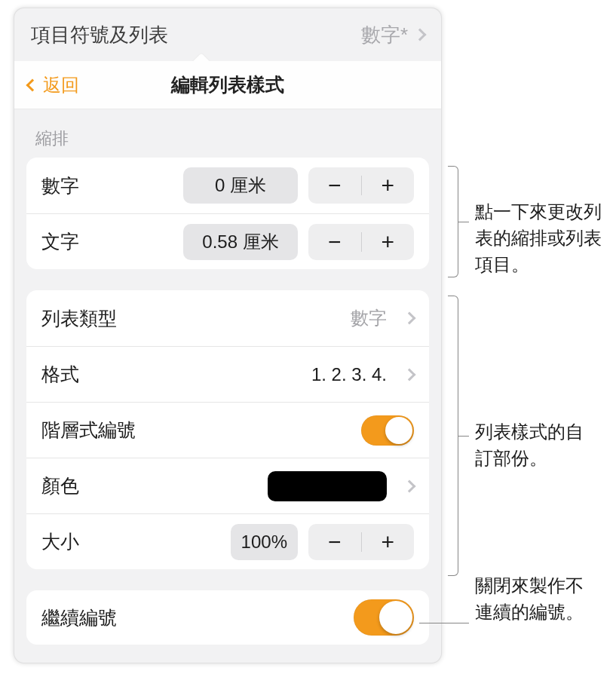 This screenshot has width=616, height=674. I want to click on format-value: 1. 2. 3. 4., so click(349, 375).